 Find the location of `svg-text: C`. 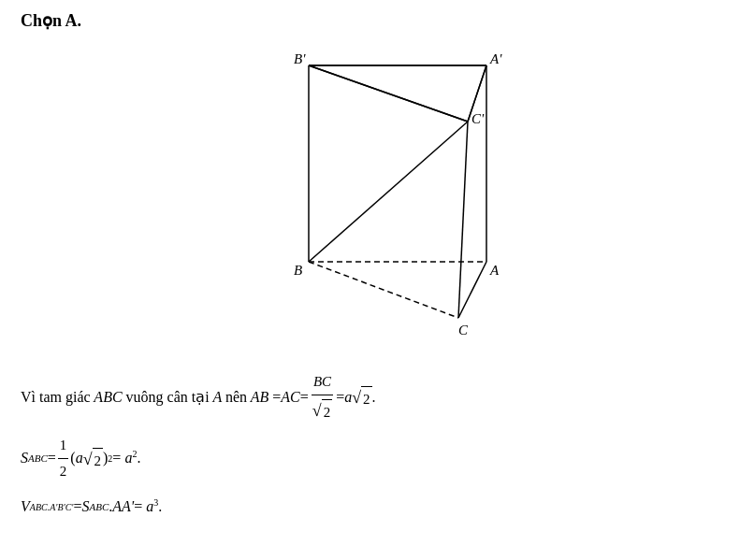

svg-text: C is located at coordinates (464, 330).